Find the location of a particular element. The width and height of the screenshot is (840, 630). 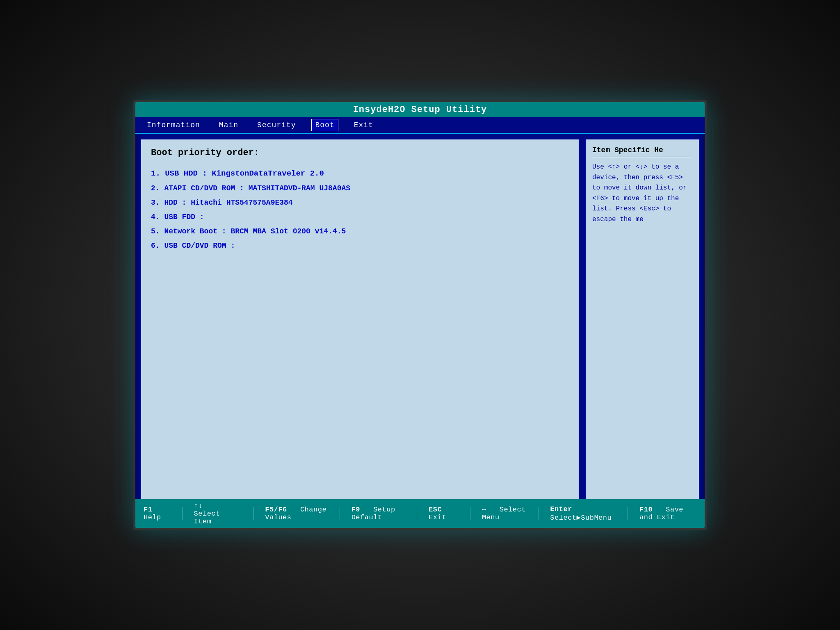

menu-bar: Information Main Security Boot Exit is located at coordinates (420, 126).